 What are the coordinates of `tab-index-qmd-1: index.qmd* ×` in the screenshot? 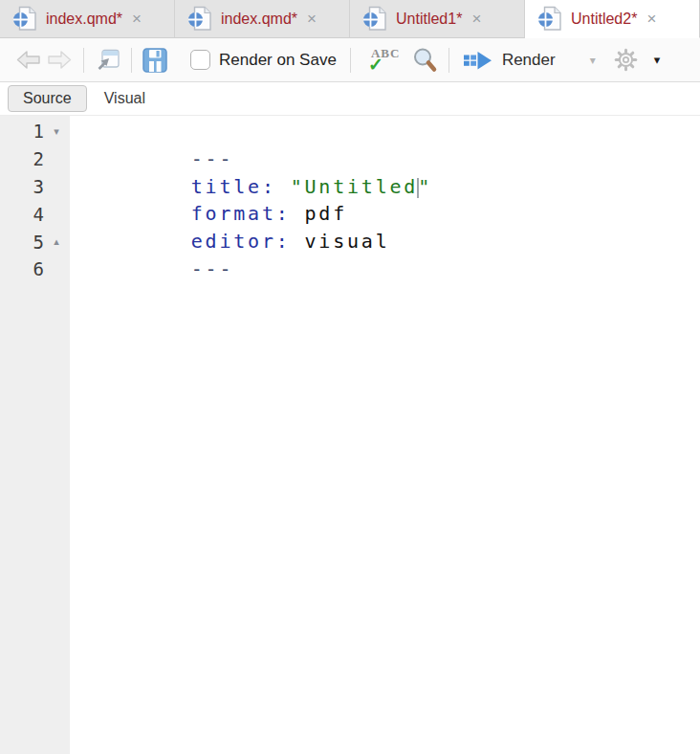 It's located at (88, 19).